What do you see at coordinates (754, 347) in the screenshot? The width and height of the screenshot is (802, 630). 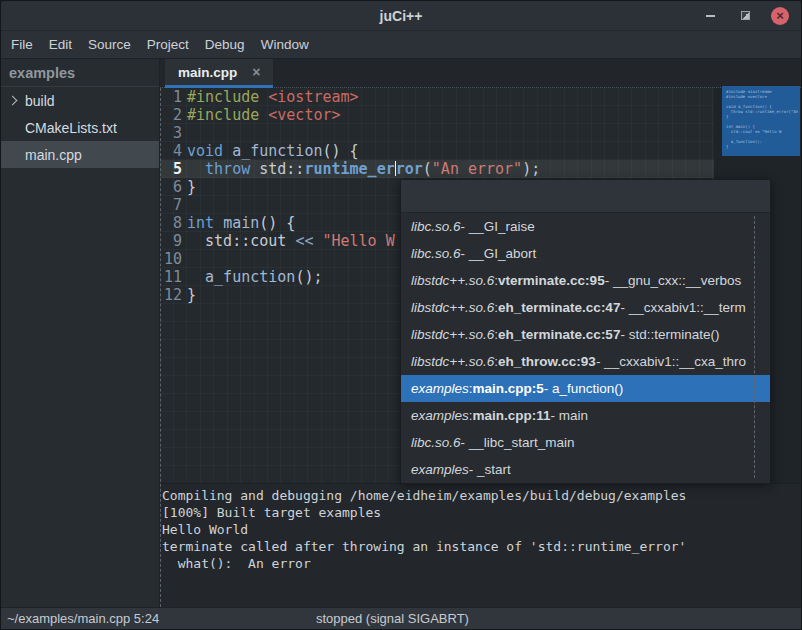 I see `popup-scrollbar` at bounding box center [754, 347].